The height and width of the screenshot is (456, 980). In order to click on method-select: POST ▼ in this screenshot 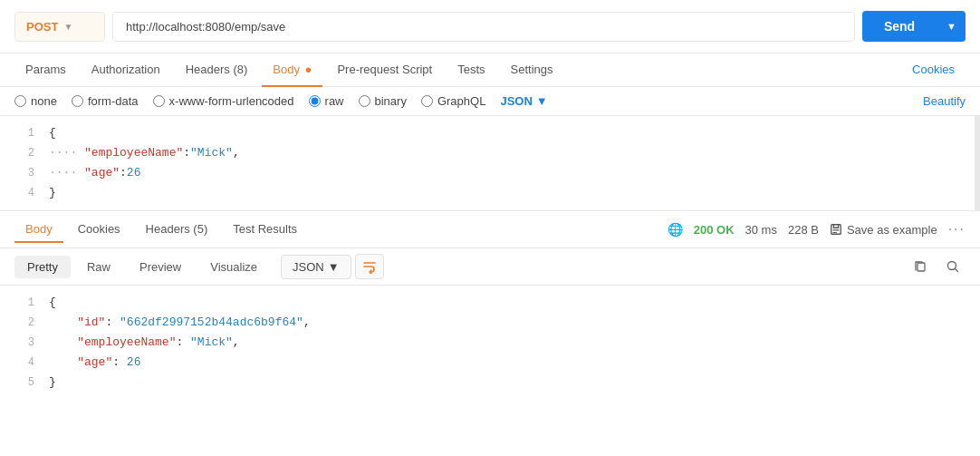, I will do `click(60, 27)`.